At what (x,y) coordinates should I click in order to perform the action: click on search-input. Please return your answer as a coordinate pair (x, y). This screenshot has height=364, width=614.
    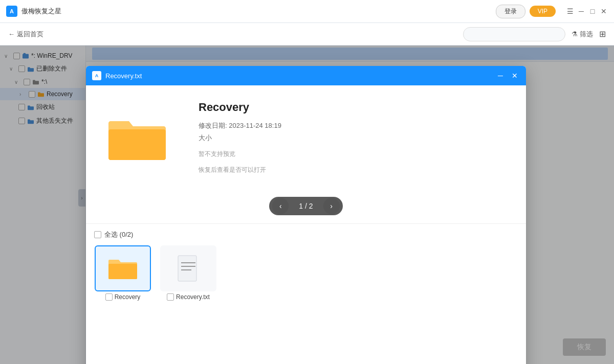
    Looking at the image, I should click on (514, 34).